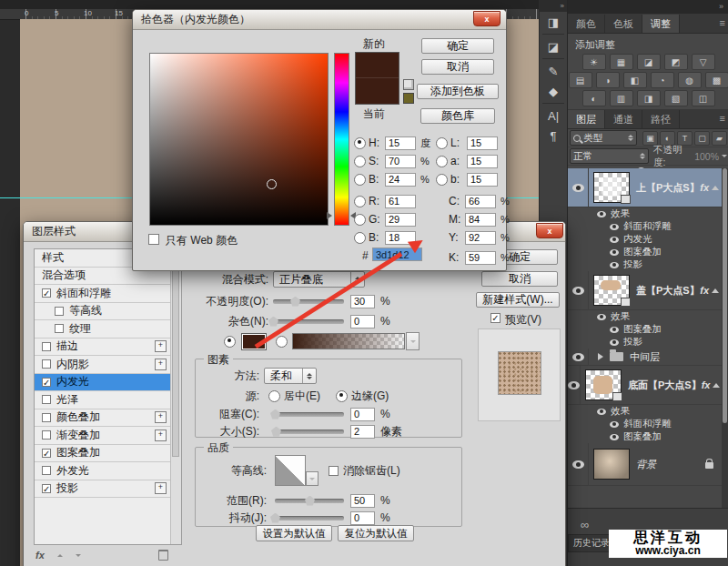 The width and height of the screenshot is (728, 566). Describe the element at coordinates (594, 62) in the screenshot. I see `brightness-contrast-icon: ☀` at that location.